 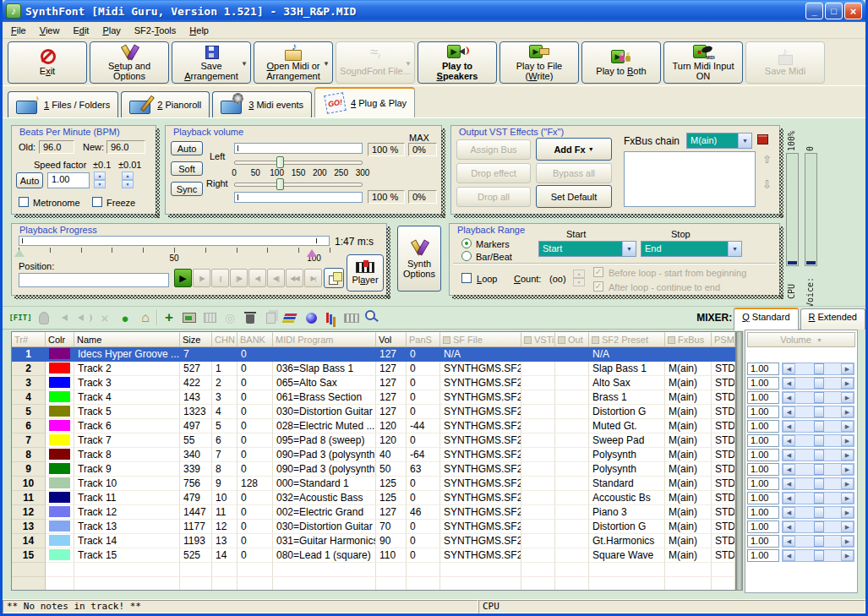 What do you see at coordinates (467, 278) in the screenshot?
I see `loop-checkbox` at bounding box center [467, 278].